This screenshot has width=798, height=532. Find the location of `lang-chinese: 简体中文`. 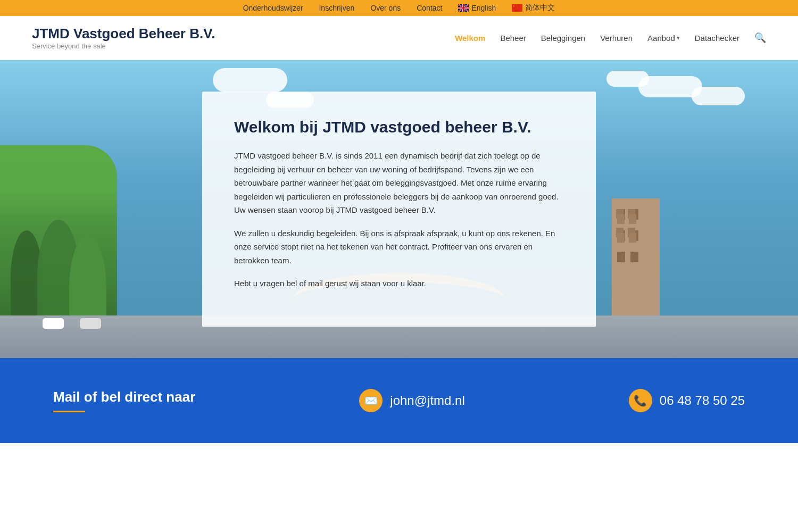

lang-chinese: 简体中文 is located at coordinates (533, 8).